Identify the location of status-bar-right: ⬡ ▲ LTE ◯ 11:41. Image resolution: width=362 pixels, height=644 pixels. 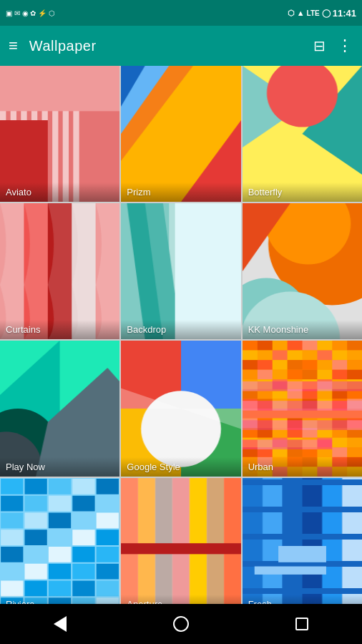
(322, 13).